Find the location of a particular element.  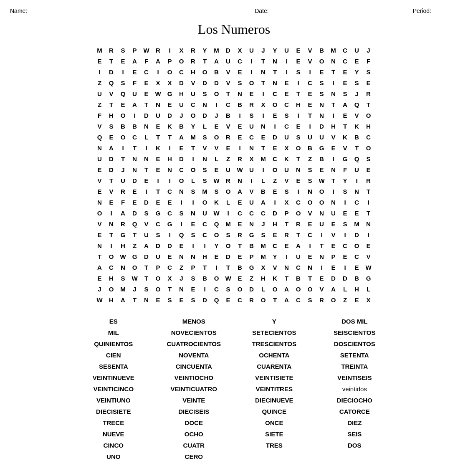

word-item: TREINTA is located at coordinates (355, 367).